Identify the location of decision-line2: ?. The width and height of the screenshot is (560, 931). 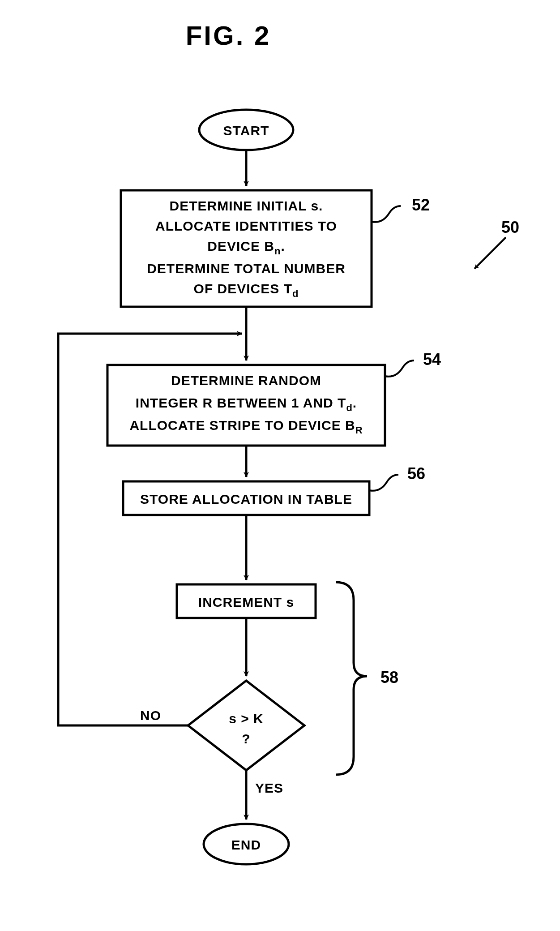
(246, 739).